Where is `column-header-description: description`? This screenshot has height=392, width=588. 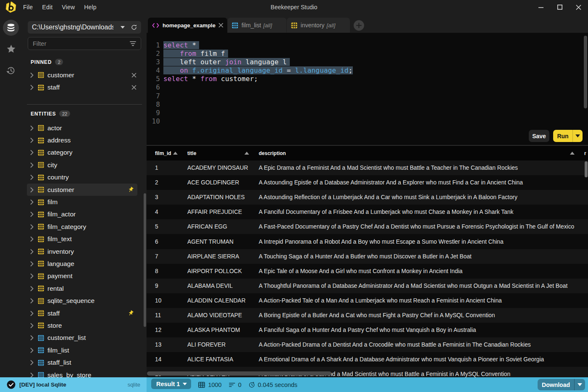 column-header-description: description is located at coordinates (416, 153).